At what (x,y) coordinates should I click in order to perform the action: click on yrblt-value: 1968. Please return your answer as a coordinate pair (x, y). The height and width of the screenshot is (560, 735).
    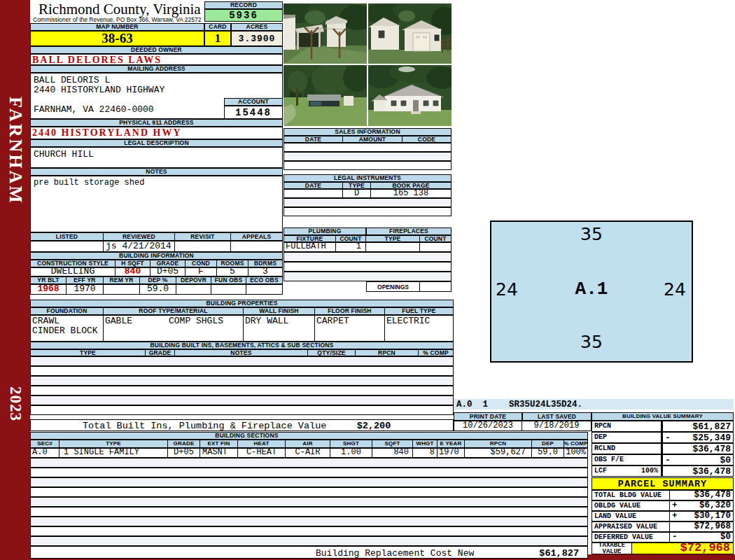
    Looking at the image, I should click on (48, 290).